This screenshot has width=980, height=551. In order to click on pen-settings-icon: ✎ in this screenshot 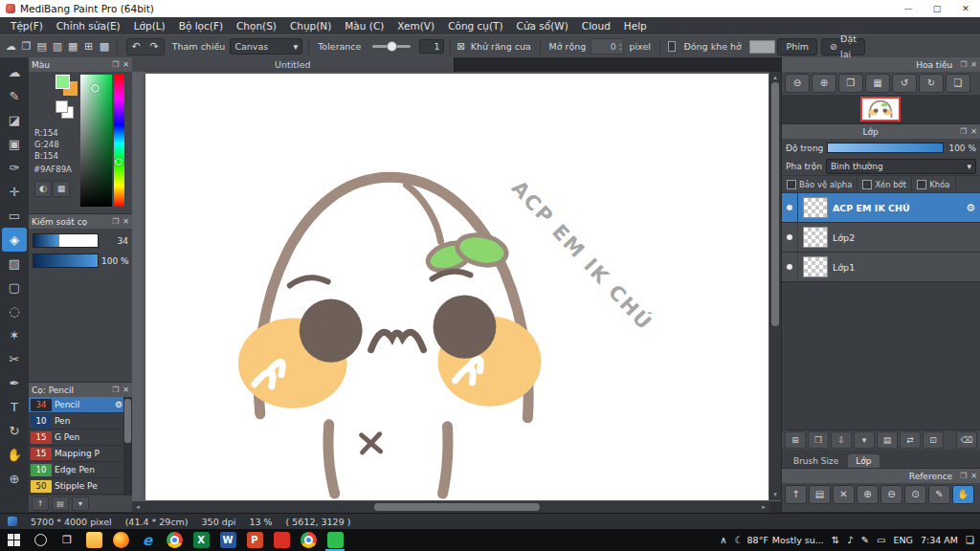, I will do `click(865, 540)`.